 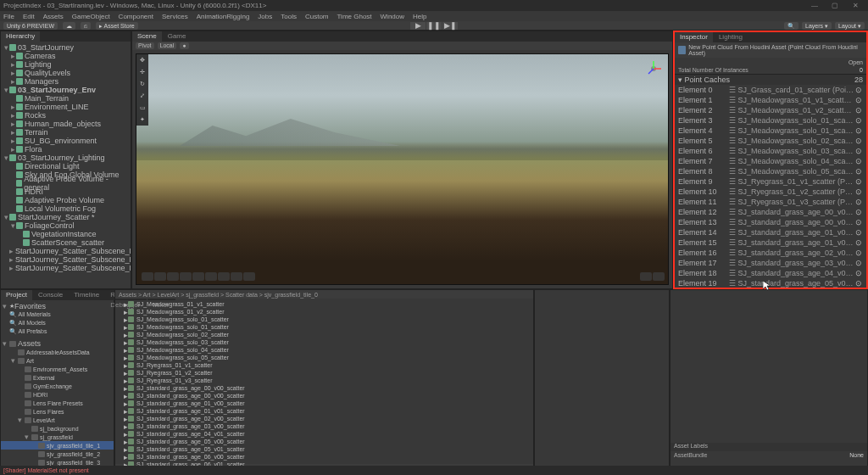 What do you see at coordinates (659, 277) in the screenshot?
I see `fx-icon` at bounding box center [659, 277].